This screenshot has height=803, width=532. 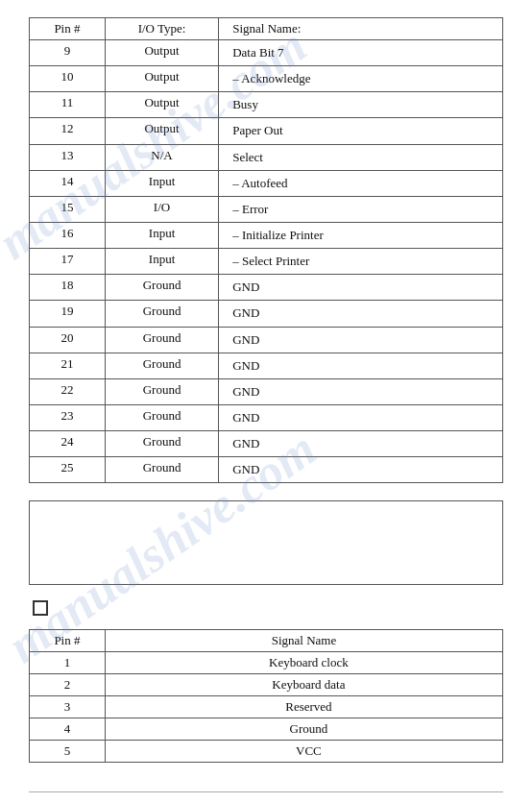 I want to click on table2-signal-cell: Keyboard data, so click(x=303, y=686).